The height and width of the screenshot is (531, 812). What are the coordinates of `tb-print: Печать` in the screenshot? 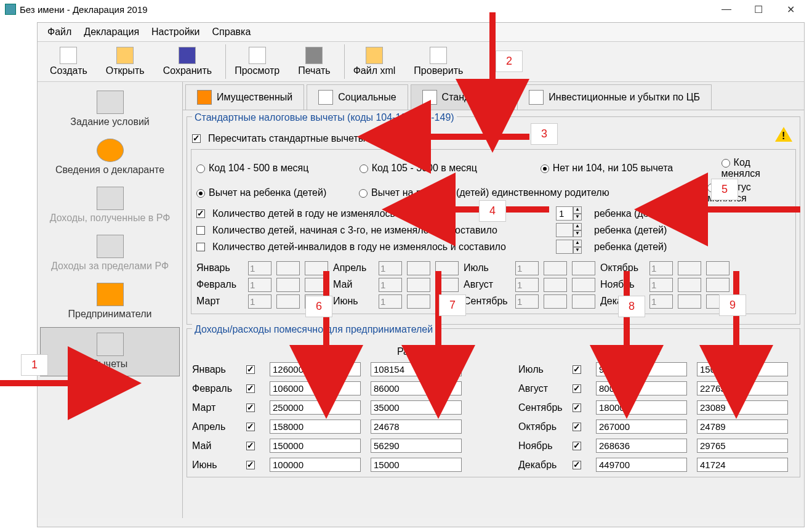 It's located at (314, 62).